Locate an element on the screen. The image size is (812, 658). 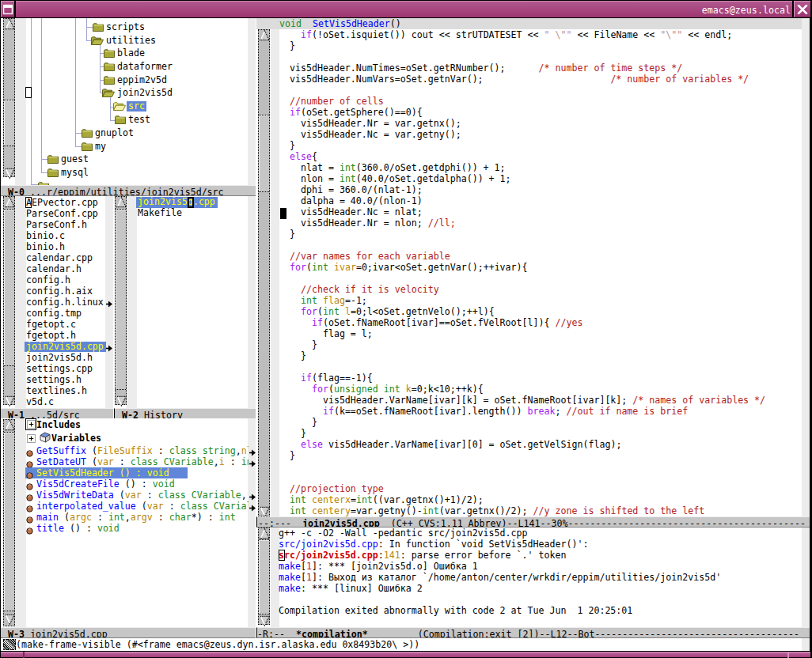
tree-scrollbar is located at coordinates (9, 98).